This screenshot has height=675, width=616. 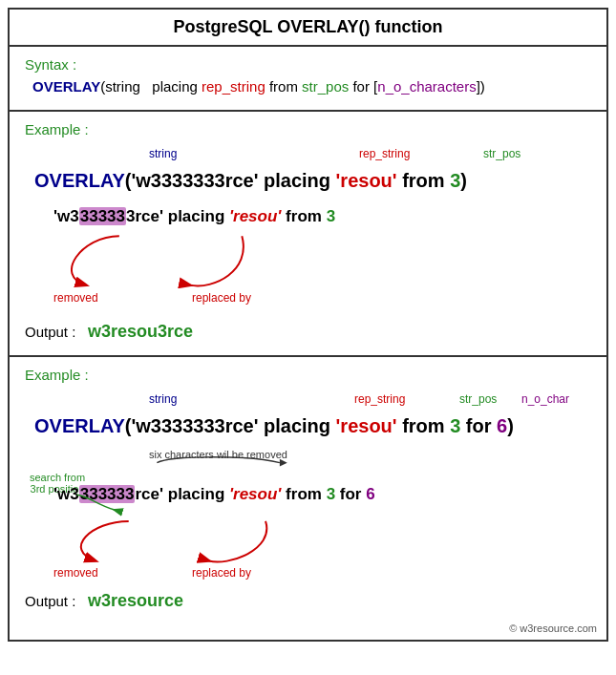 I want to click on example2-output: Output : w3resource, so click(x=308, y=601).